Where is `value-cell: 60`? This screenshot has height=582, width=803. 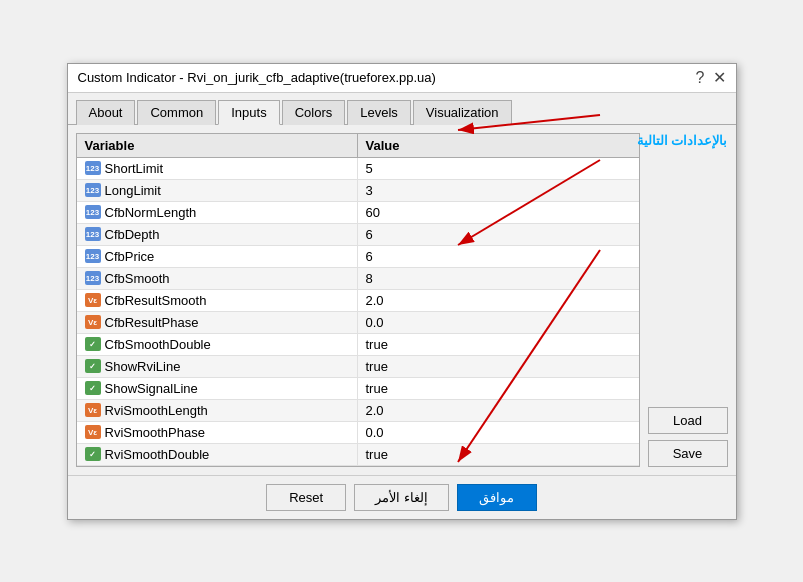 value-cell: 60 is located at coordinates (498, 212).